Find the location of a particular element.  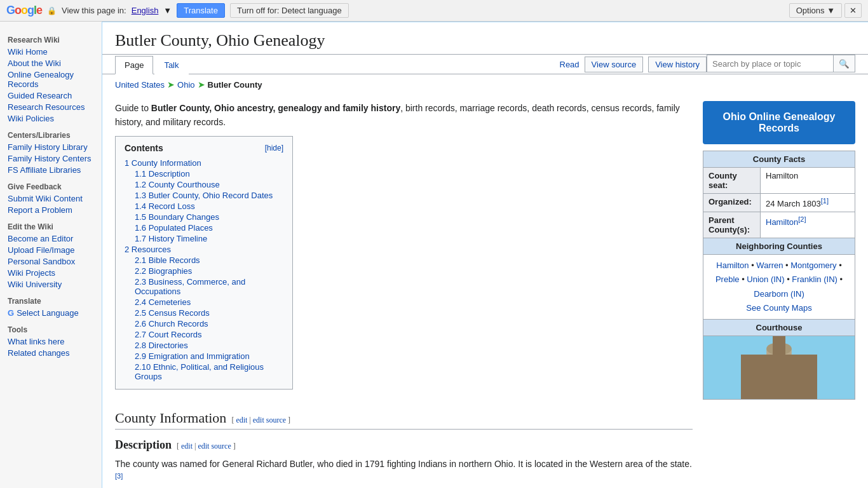

county-info-title: County Information is located at coordinates (170, 418).